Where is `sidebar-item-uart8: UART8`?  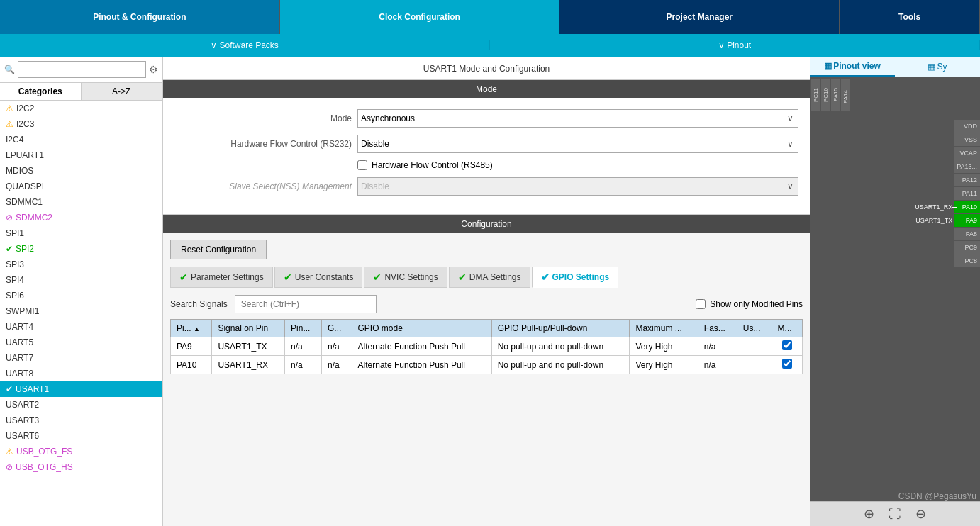 sidebar-item-uart8: UART8 is located at coordinates (81, 374).